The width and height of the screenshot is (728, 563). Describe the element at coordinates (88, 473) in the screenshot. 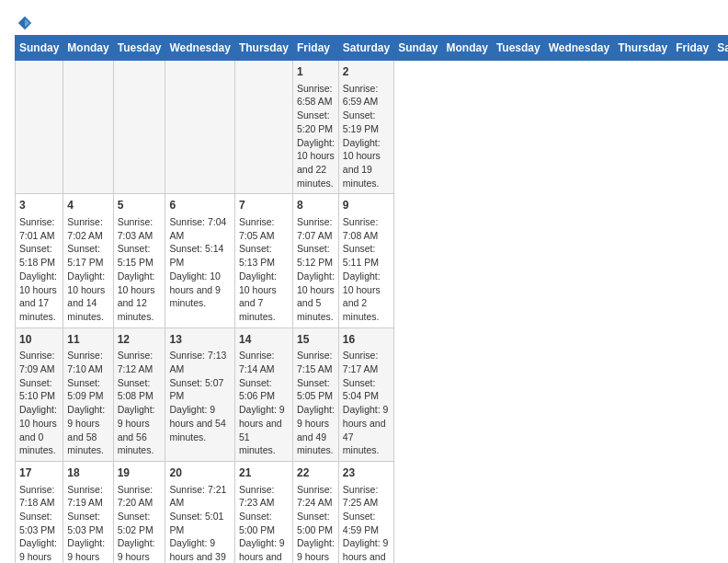

I see `day-number: 18` at that location.